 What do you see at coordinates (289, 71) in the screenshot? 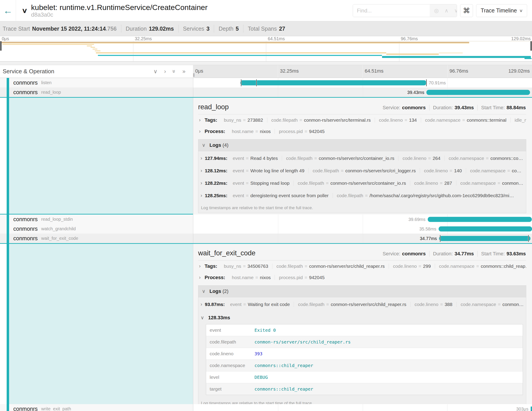
I see `timeline-tick: 32.25ms` at bounding box center [289, 71].